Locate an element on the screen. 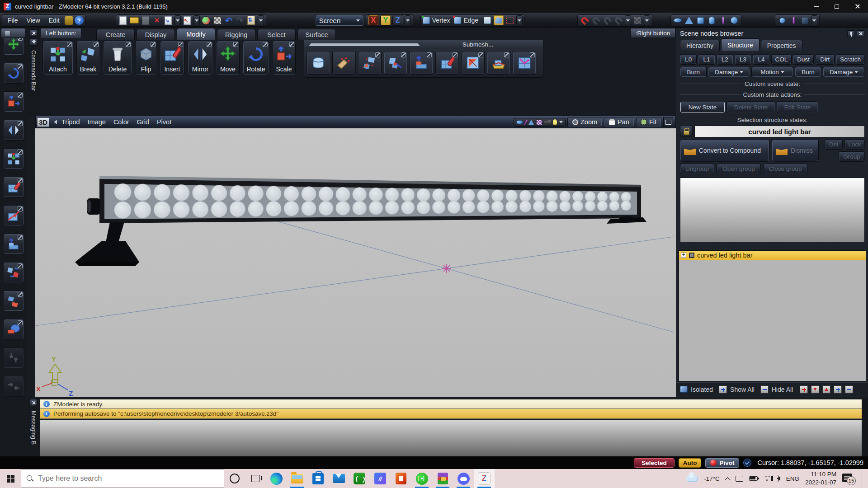  redo-icon is located at coordinates (240, 20).